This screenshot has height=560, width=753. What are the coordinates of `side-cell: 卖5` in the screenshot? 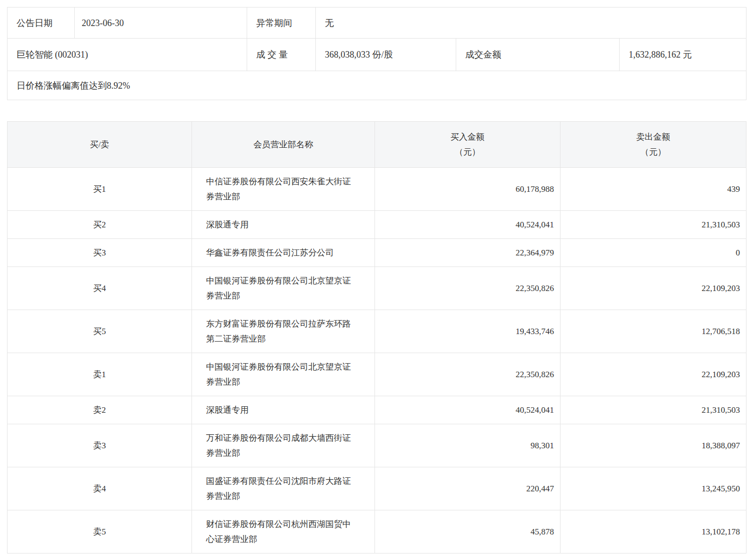 It's located at (100, 532).